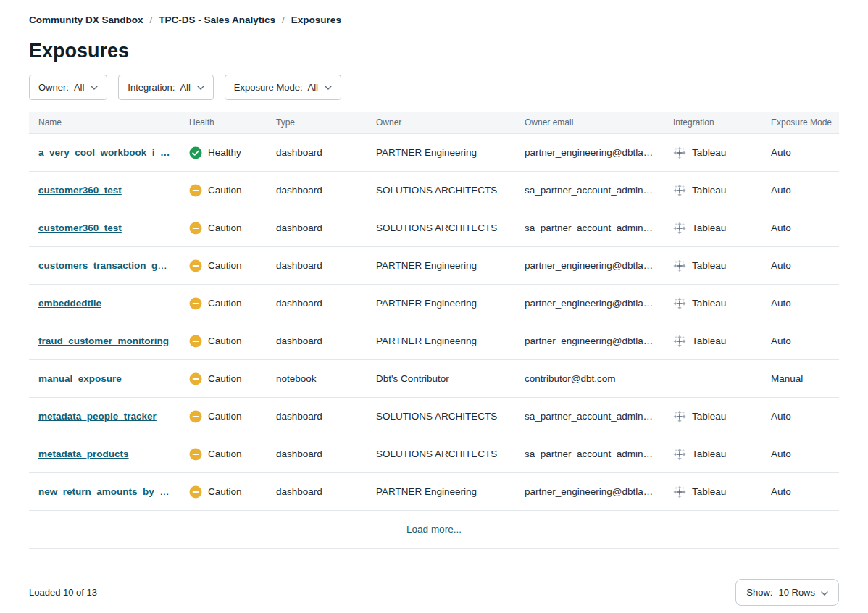 This screenshot has height=613, width=868. I want to click on owner-filter-value: All, so click(79, 87).